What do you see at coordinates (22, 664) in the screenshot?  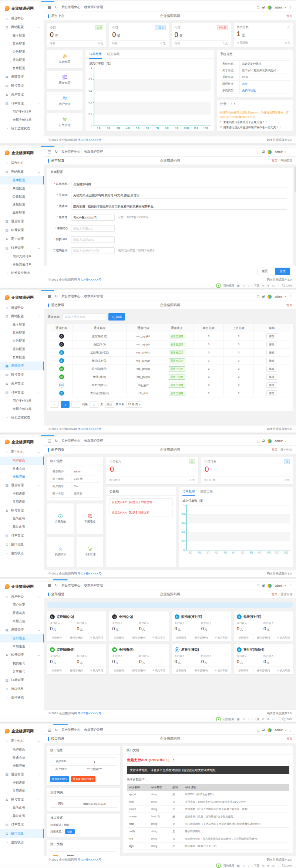 I see `sidebar-item-my-accounts: 我的账号` at bounding box center [22, 664].